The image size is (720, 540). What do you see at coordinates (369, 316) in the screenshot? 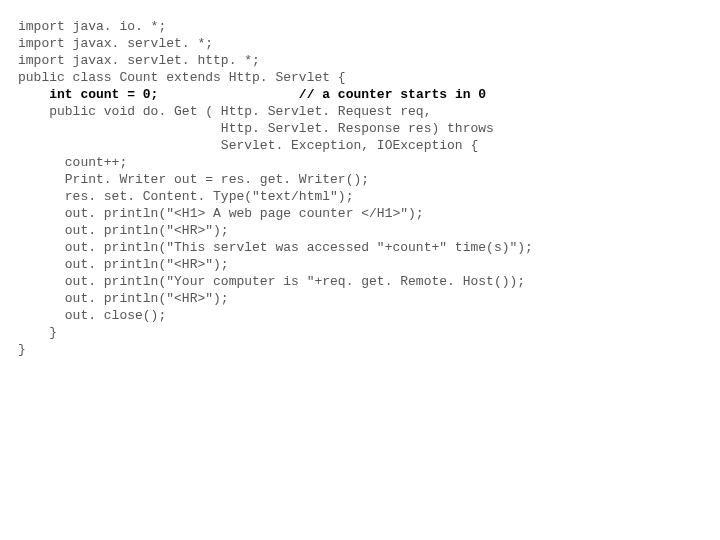
I see `code-line: out. close();` at bounding box center [369, 316].